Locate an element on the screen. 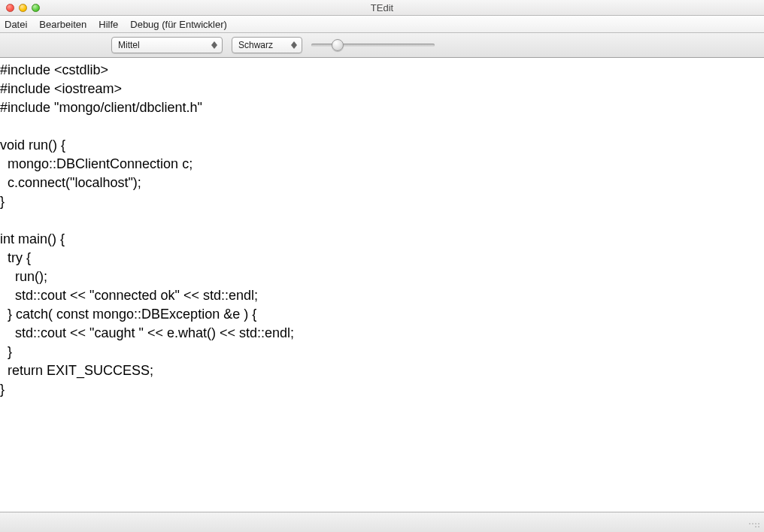  menu-datei: Datei is located at coordinates (16, 24).